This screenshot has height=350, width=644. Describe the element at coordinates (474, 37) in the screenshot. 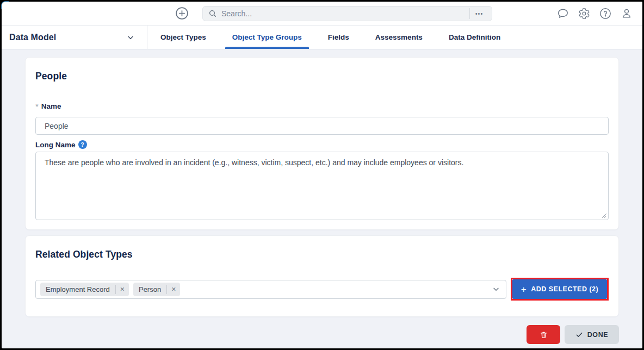

I see `tab-data-definition: Data Definition` at that location.